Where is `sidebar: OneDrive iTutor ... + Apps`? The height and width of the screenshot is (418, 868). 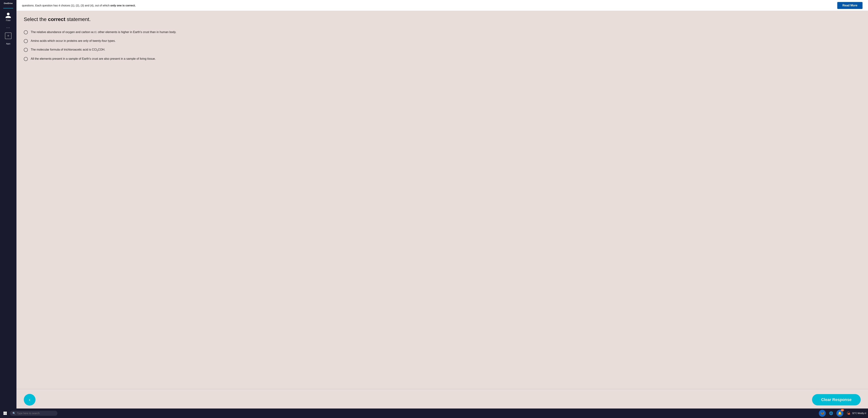
sidebar: OneDrive iTutor ... + Apps is located at coordinates (8, 204).